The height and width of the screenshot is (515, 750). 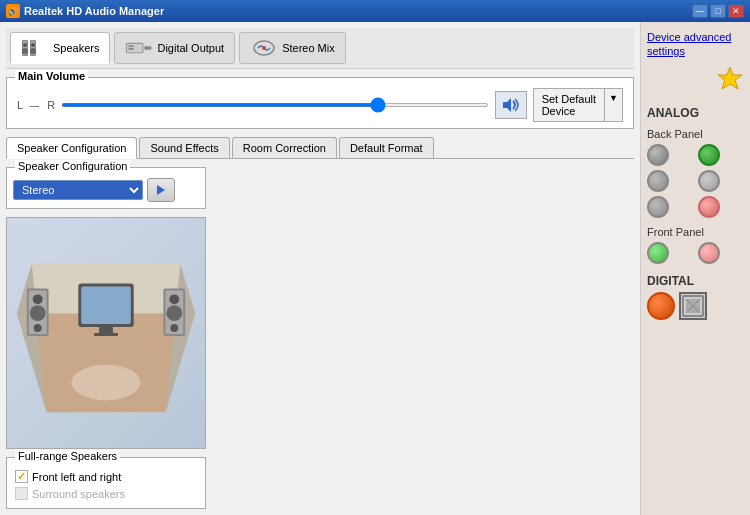 I want to click on speaker-select-row: Stereo Quadraphonic 5.1 Surround 7.1 Sur…, so click(x=106, y=190).